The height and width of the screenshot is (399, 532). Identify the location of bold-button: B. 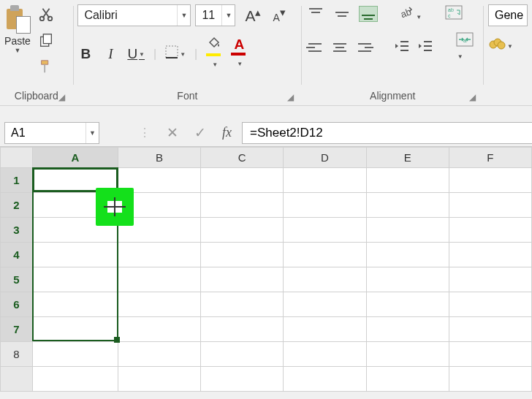
(86, 54).